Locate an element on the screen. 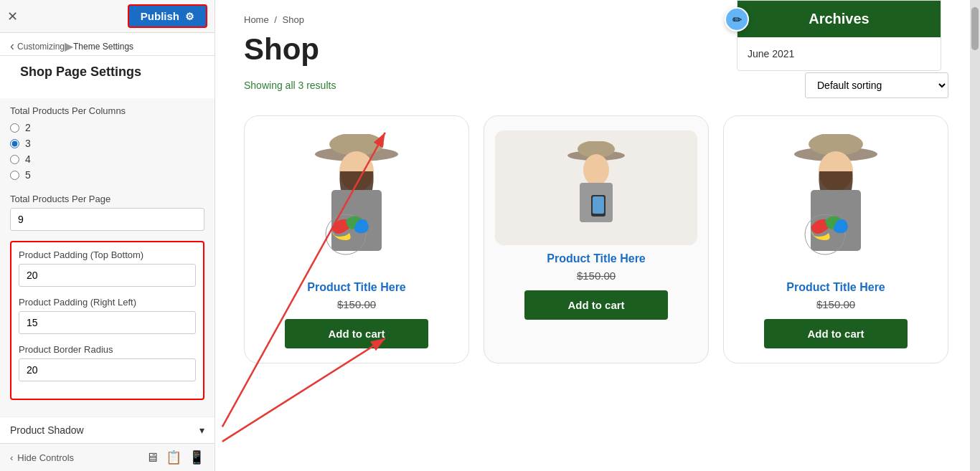 The height and width of the screenshot is (471, 980). product-price-2: $150.00 is located at coordinates (596, 275).